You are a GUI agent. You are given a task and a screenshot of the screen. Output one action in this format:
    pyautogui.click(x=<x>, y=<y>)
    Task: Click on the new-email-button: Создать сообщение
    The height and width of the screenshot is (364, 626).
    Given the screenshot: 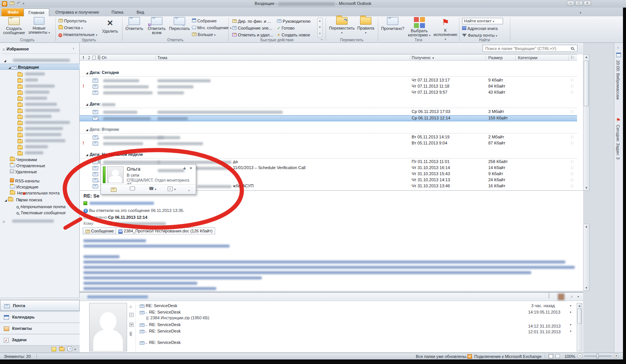 What is the action you would take?
    pyautogui.click(x=14, y=28)
    